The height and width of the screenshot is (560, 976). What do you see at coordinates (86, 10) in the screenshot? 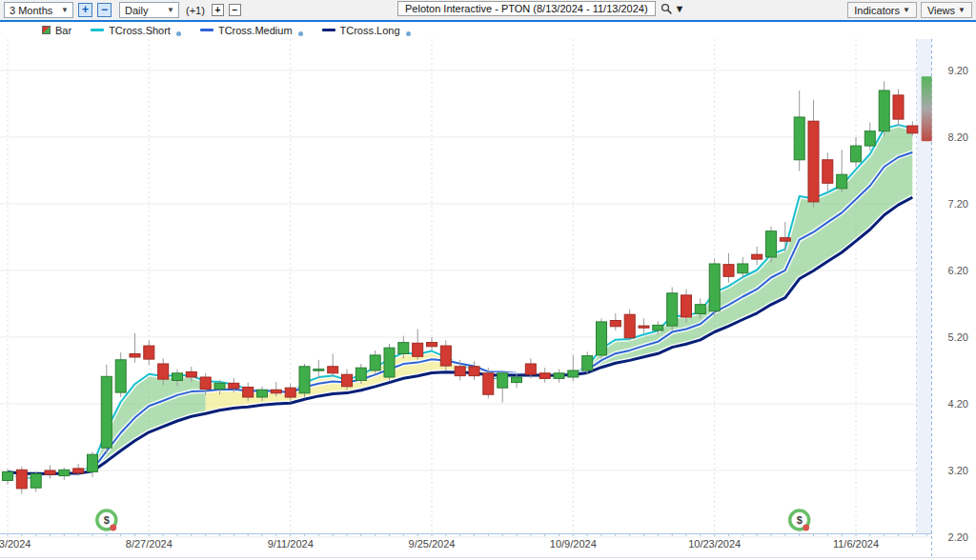
I see `range-zoom-in-button: +` at bounding box center [86, 10].